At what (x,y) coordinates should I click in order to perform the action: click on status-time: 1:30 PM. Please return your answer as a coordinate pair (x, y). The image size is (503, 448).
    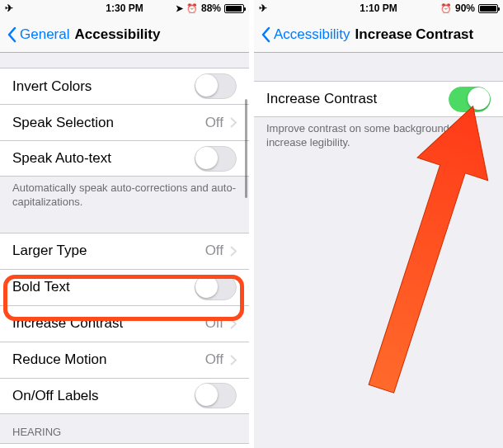
    Looking at the image, I should click on (124, 8).